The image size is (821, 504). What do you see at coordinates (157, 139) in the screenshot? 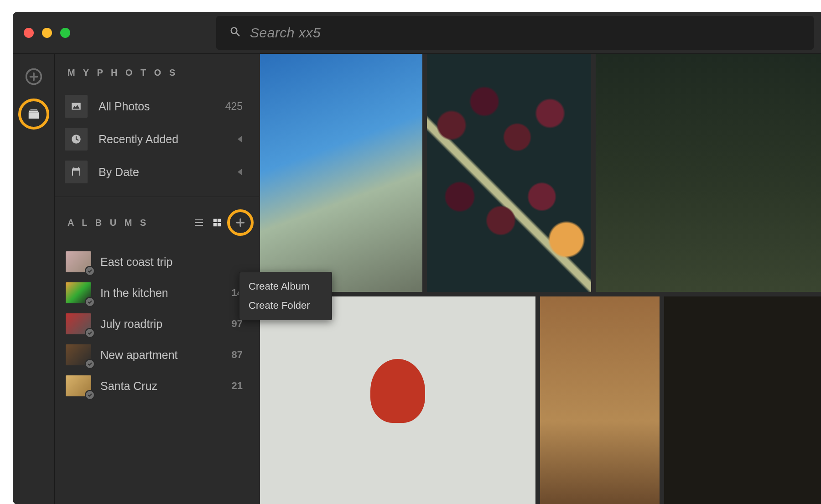
I see `sidebar-item-recently-added: Recently Added` at bounding box center [157, 139].